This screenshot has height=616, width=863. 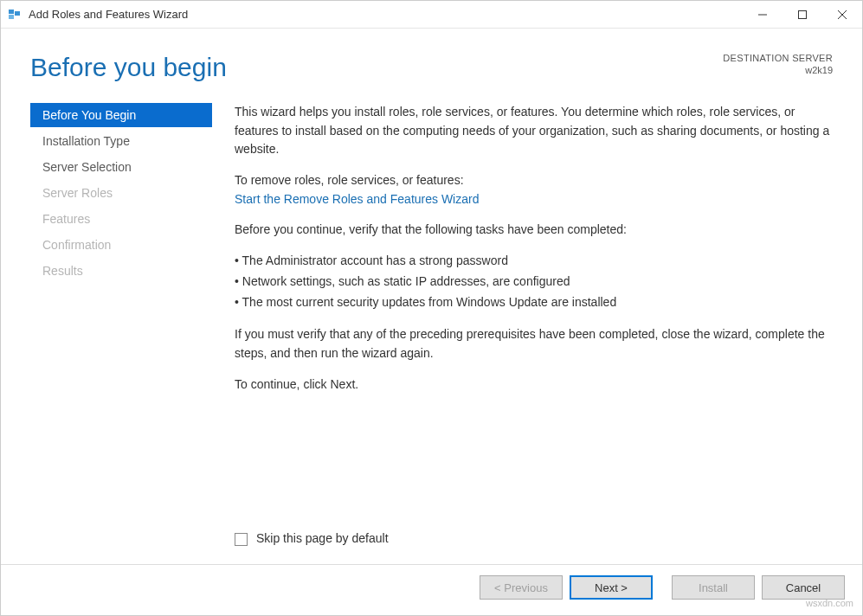 I want to click on remove-label: To remove roles, role services, or featu…, so click(x=533, y=181).